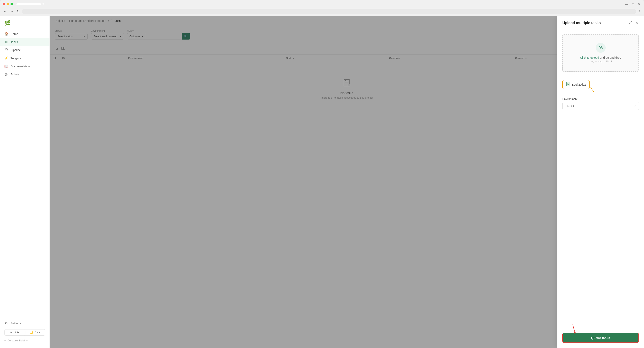 The height and width of the screenshot is (348, 644). I want to click on pipeline-icon, so click(6, 50).